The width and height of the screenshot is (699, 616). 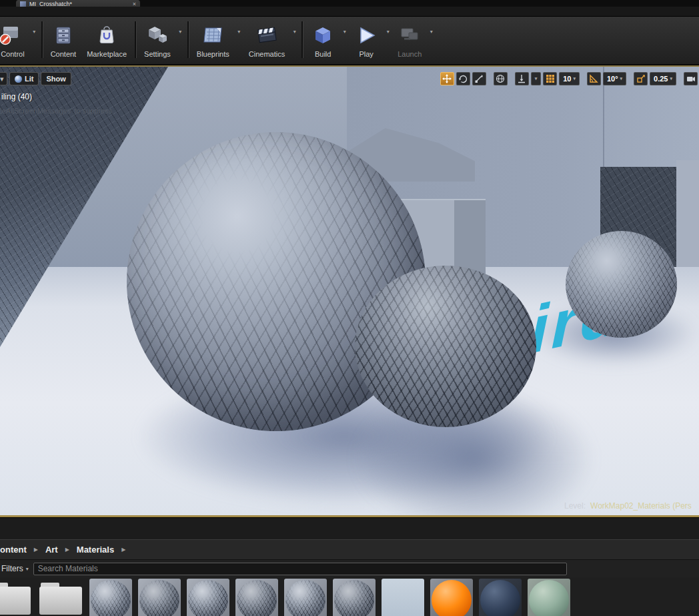 What do you see at coordinates (35, 40) in the screenshot?
I see `source-control-dropdown: ▾` at bounding box center [35, 40].